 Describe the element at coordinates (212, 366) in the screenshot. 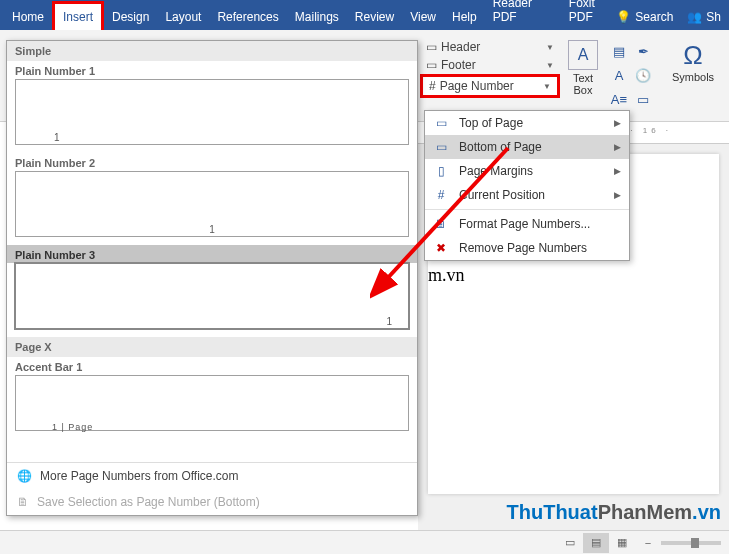

I see `gallery-item-label-accent: Accent Bar 1` at that location.